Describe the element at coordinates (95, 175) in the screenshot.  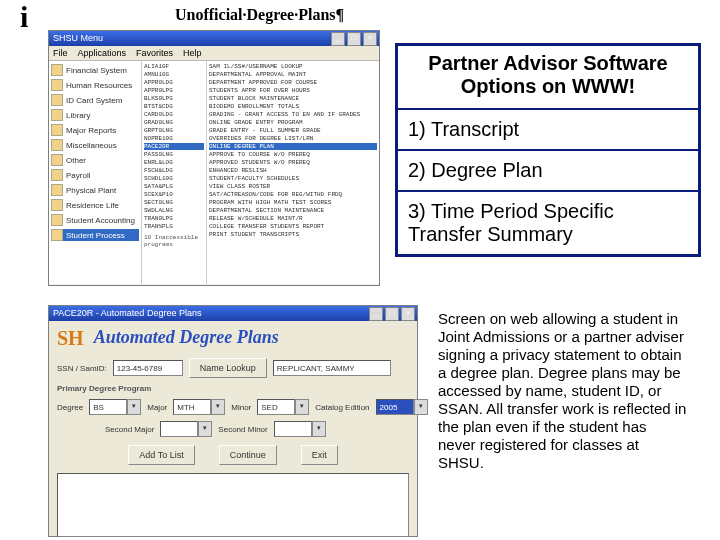
I see `category-item: Payroll` at that location.